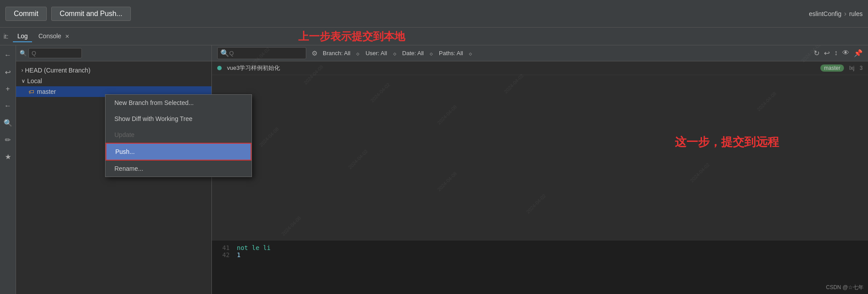 The height and width of the screenshot is (294, 868). I want to click on sidebar-icon-back: ←, so click(8, 55).